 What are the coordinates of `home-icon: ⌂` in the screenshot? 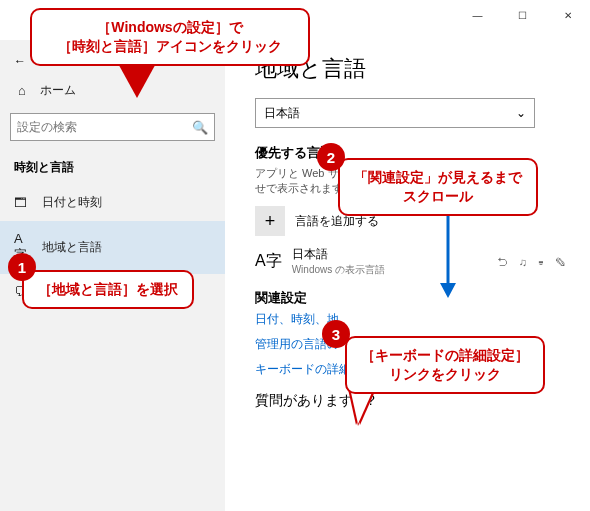 It's located at (22, 90).